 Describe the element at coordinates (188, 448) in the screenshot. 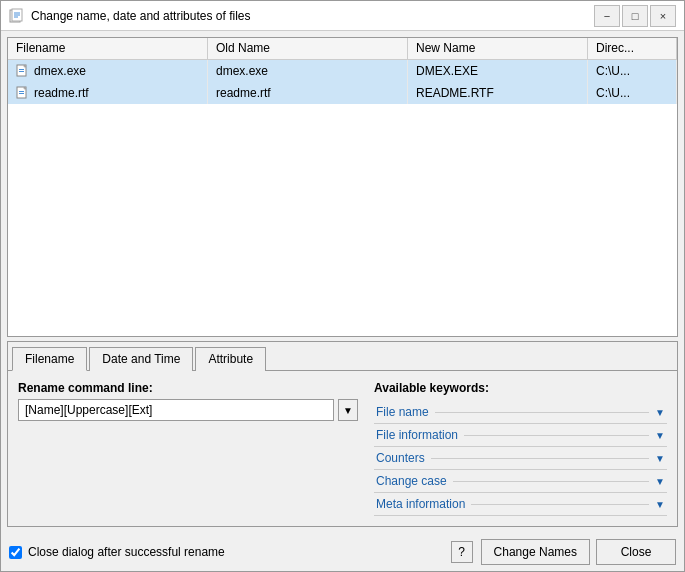

I see `rename-panel: Rename command line: ▼` at that location.